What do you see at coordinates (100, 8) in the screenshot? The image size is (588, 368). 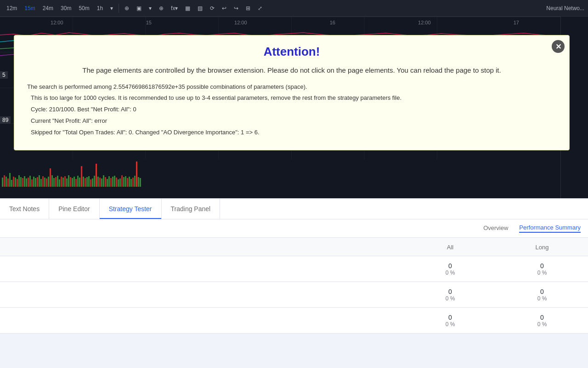 I see `timeframe-1h: 1h` at bounding box center [100, 8].